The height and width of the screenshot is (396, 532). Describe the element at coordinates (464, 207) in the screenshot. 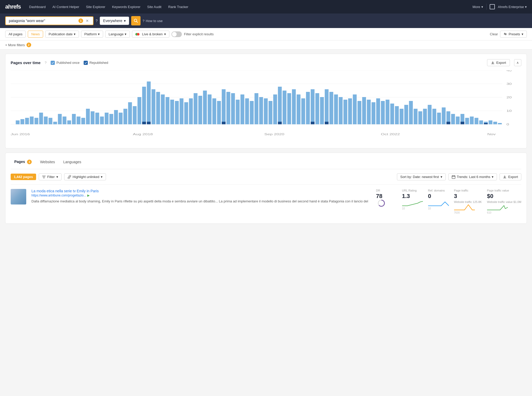

I see `page-traffic-chart` at that location.